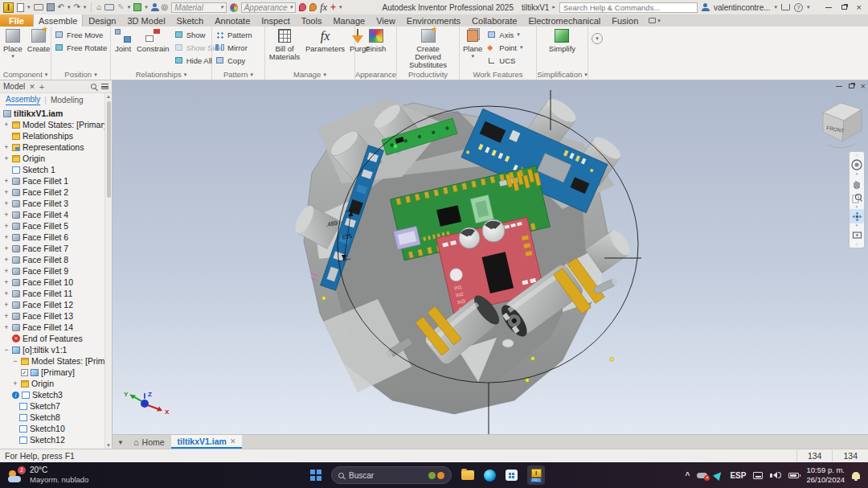  What do you see at coordinates (85, 7) in the screenshot?
I see `redo-dropdown-icon: ▾` at bounding box center [85, 7].